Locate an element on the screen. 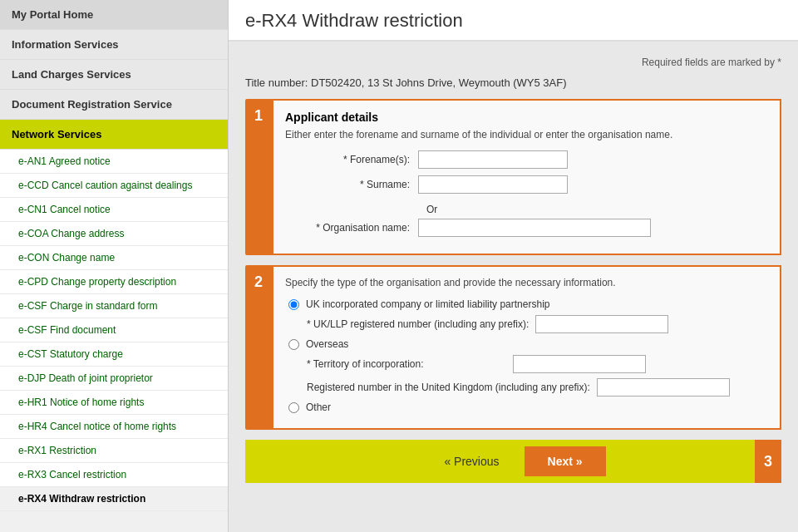  page-header: e-RX4 Withdraw restriction is located at coordinates (514, 21).